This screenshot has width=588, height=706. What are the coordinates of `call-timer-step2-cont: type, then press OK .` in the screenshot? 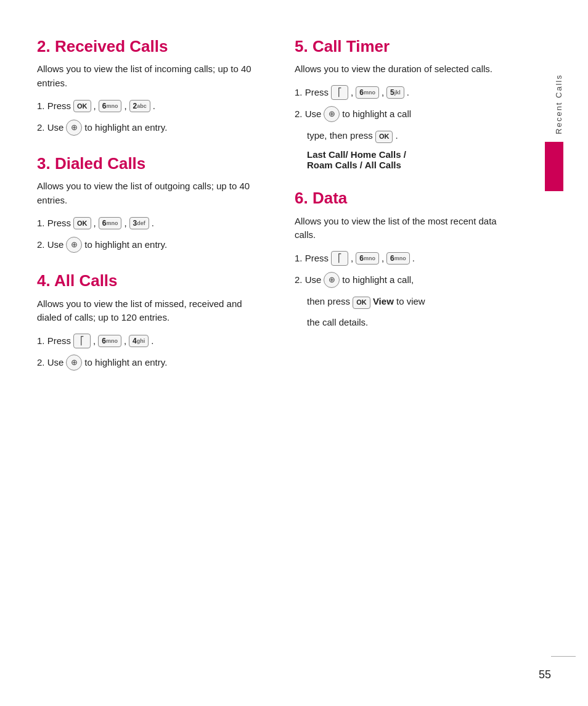 It's located at (405, 136).